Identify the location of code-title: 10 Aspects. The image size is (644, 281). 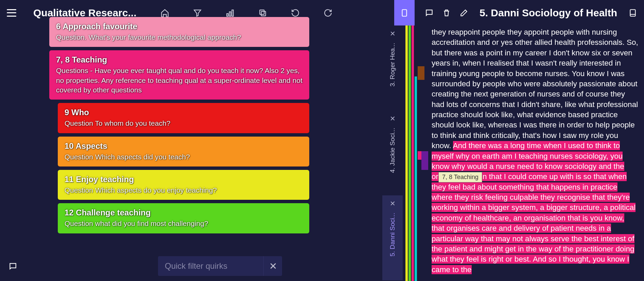
(184, 146).